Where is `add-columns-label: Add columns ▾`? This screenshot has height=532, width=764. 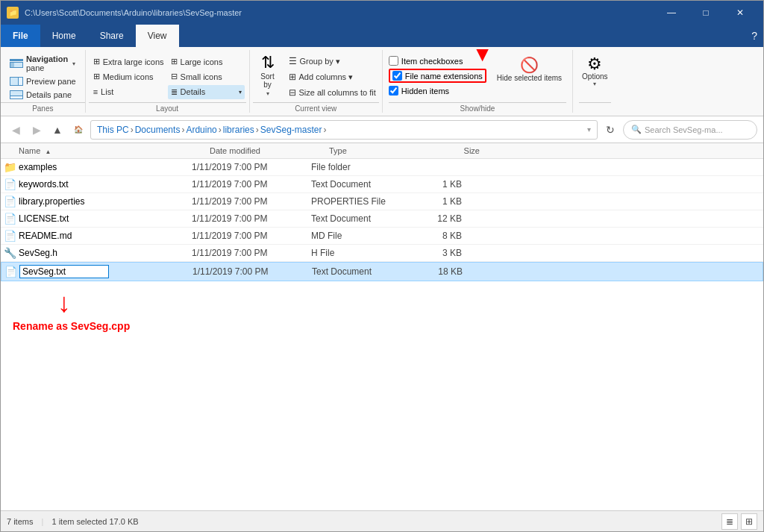
add-columns-label: Add columns ▾ is located at coordinates (327, 78).